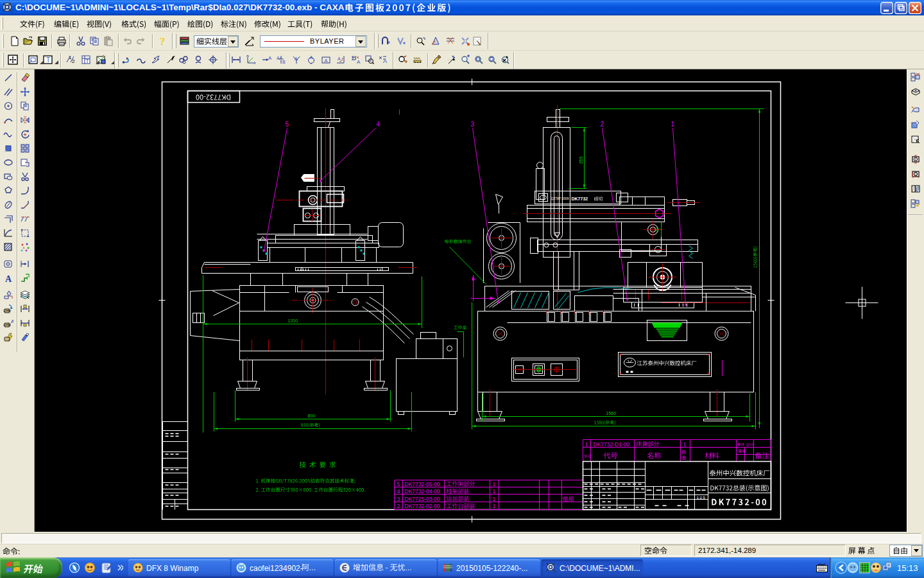 The width and height of the screenshot is (924, 578). What do you see at coordinates (423, 506) in the screenshot?
I see `svg-text: DK7732-02-00` at bounding box center [423, 506].